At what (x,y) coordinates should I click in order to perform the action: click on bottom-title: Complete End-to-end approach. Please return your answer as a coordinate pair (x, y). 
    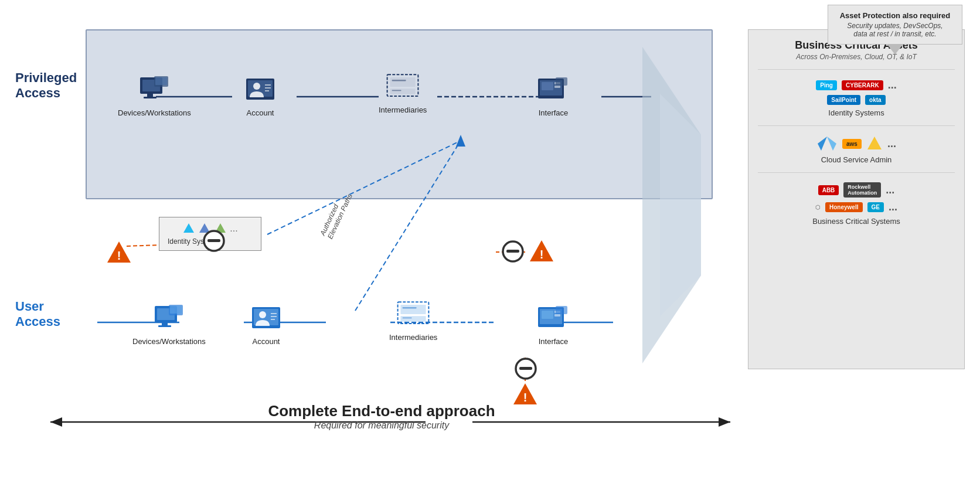
    Looking at the image, I should click on (382, 411).